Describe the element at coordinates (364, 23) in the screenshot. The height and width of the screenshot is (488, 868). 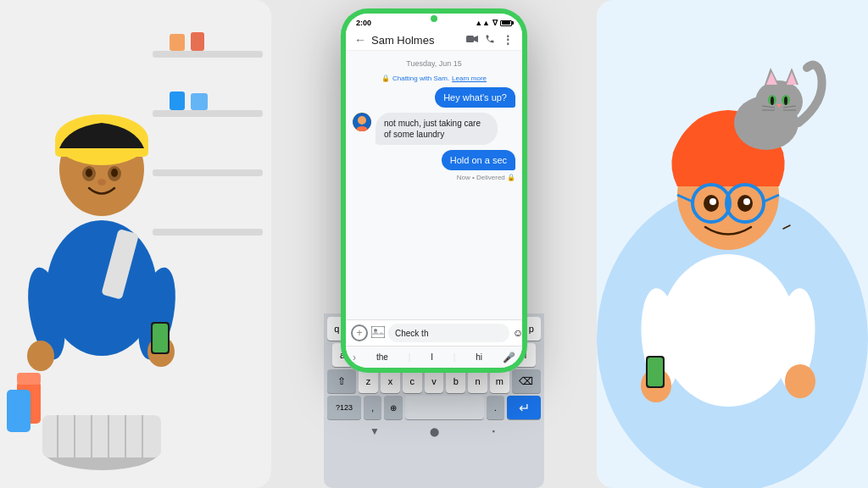
I see `status-time: 2:00` at that location.